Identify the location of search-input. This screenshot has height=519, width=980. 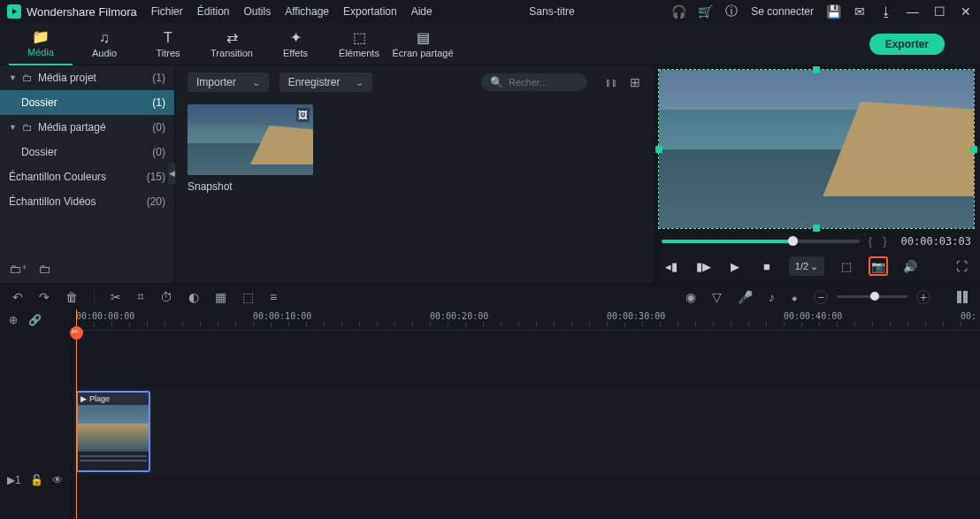
(544, 82).